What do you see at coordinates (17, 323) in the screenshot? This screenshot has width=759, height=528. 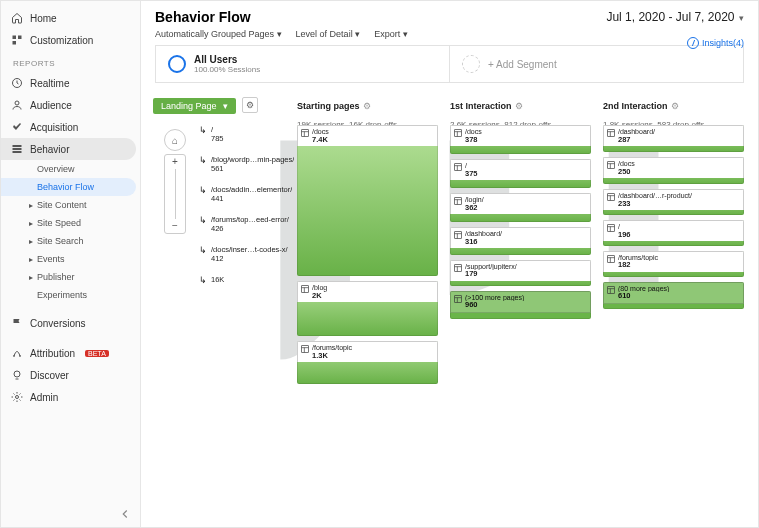 I see `flag-icon` at bounding box center [17, 323].